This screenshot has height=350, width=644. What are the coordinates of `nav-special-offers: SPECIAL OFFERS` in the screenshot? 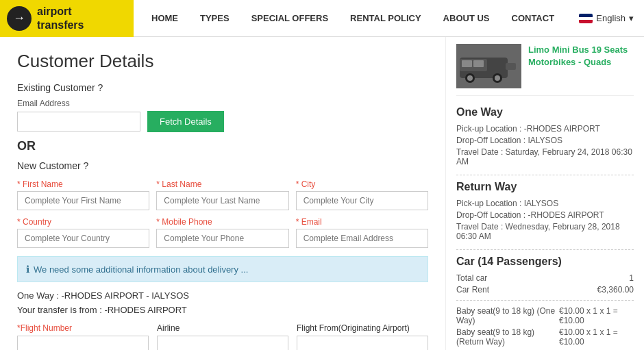 It's located at (290, 18).